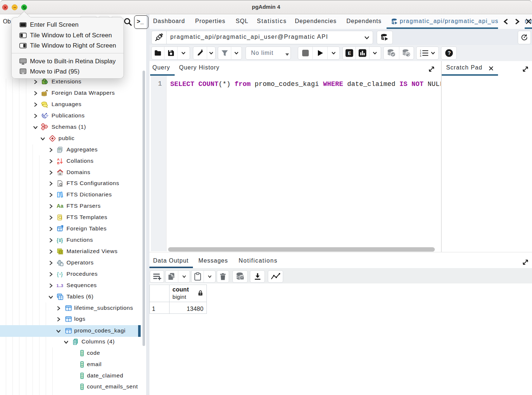  What do you see at coordinates (60, 206) in the screenshot?
I see `svg-text: Aa` at bounding box center [60, 206].